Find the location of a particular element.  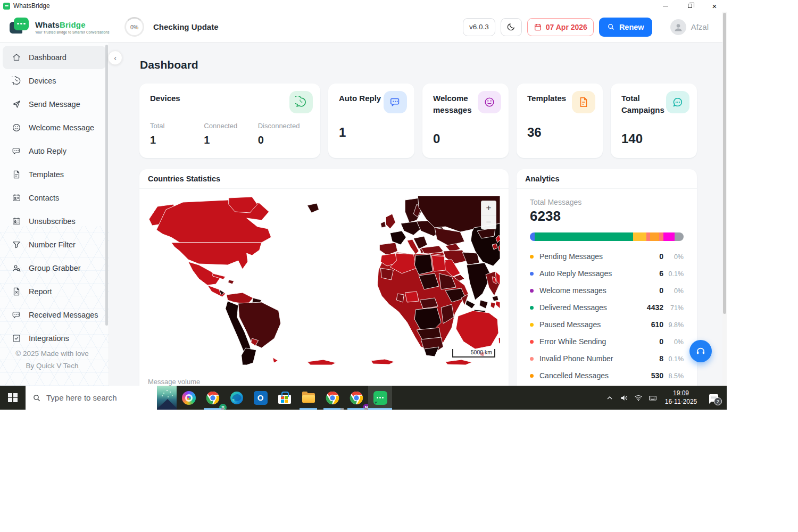

legend-count: 8 is located at coordinates (661, 359).